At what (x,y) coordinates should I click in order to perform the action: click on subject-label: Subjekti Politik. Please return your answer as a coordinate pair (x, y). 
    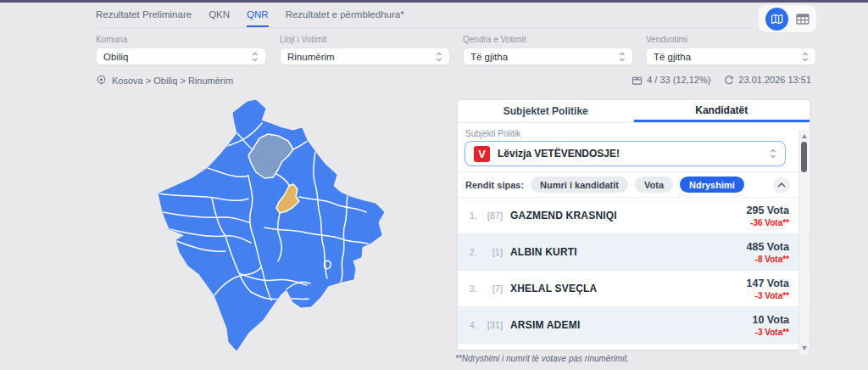
    Looking at the image, I should click on (637, 134).